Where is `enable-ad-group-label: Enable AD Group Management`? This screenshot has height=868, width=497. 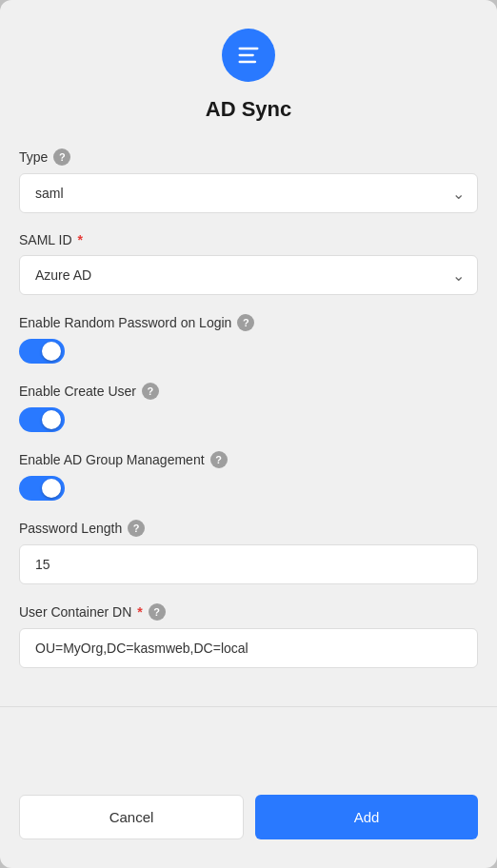 enable-ad-group-label: Enable AD Group Management is located at coordinates (112, 460).